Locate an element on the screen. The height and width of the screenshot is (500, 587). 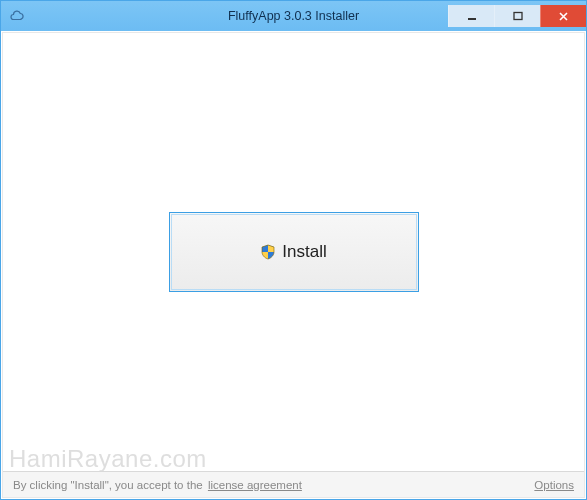
license-agreement-link: license agreement is located at coordinates (255, 485).